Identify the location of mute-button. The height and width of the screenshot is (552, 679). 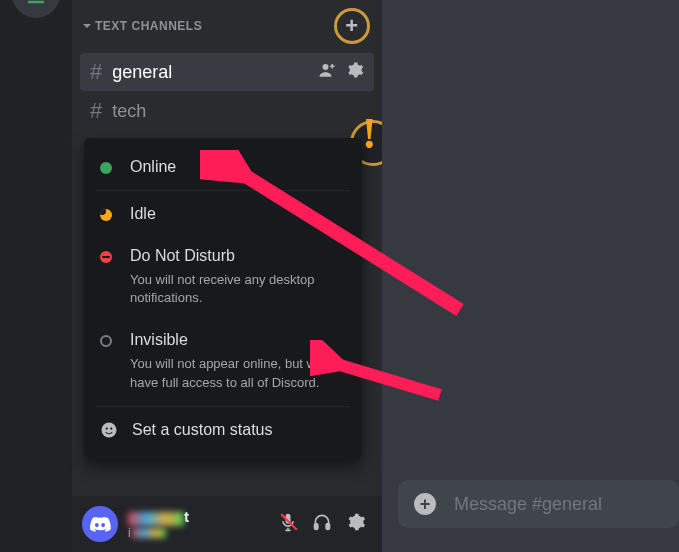
(288, 524).